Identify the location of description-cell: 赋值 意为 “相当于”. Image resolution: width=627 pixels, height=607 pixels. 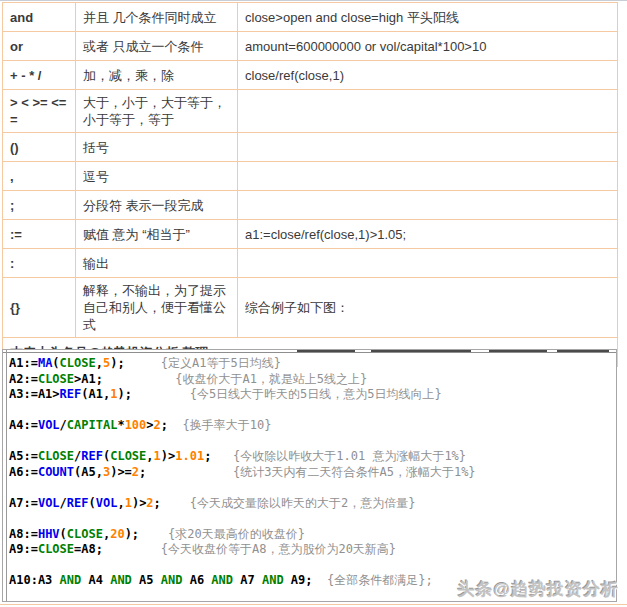
(157, 234).